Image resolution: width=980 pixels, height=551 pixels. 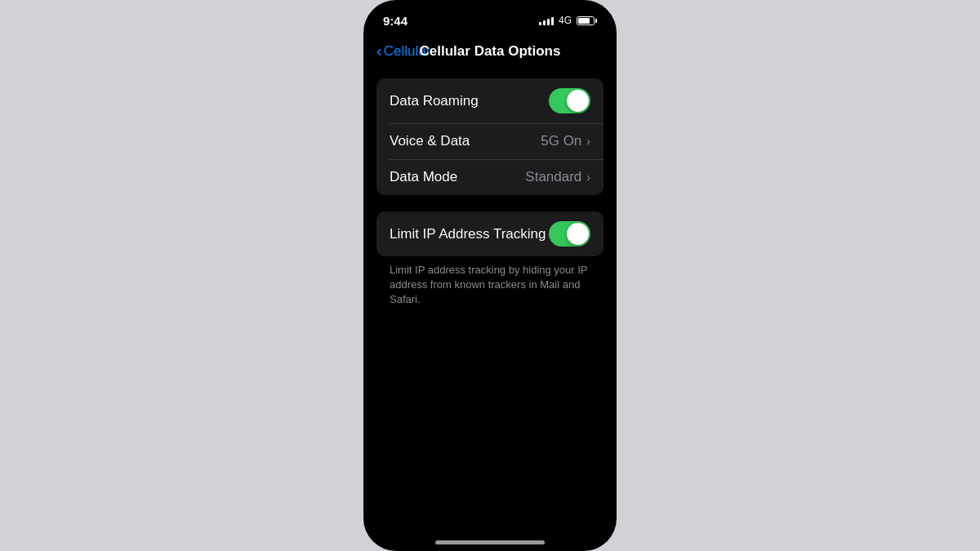 I want to click on home-bar, so click(x=490, y=542).